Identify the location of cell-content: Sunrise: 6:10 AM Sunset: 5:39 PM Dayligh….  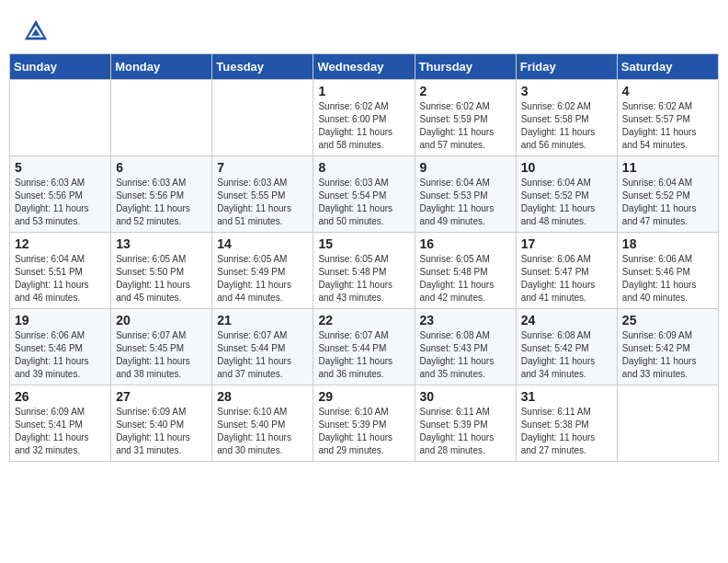
(364, 431).